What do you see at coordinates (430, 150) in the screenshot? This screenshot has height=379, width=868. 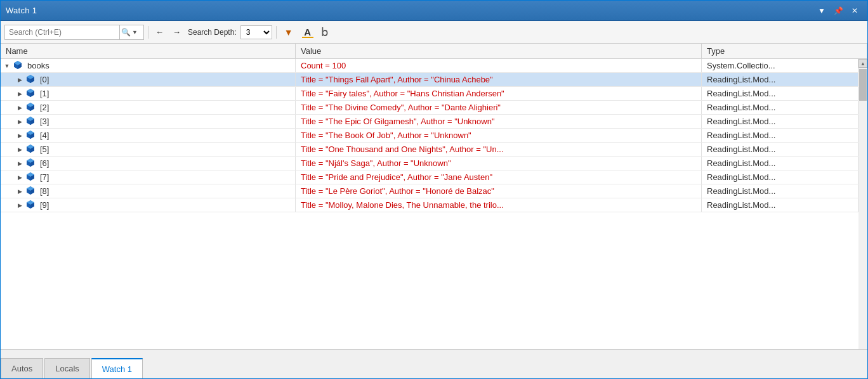 I see `table-row: ▶ [5]Title = "One Thousand and One Night…` at bounding box center [430, 150].